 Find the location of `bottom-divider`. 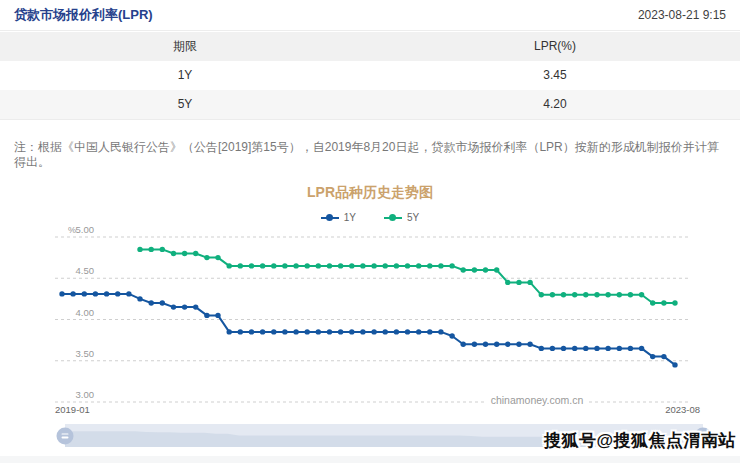

bottom-divider is located at coordinates (370, 460).